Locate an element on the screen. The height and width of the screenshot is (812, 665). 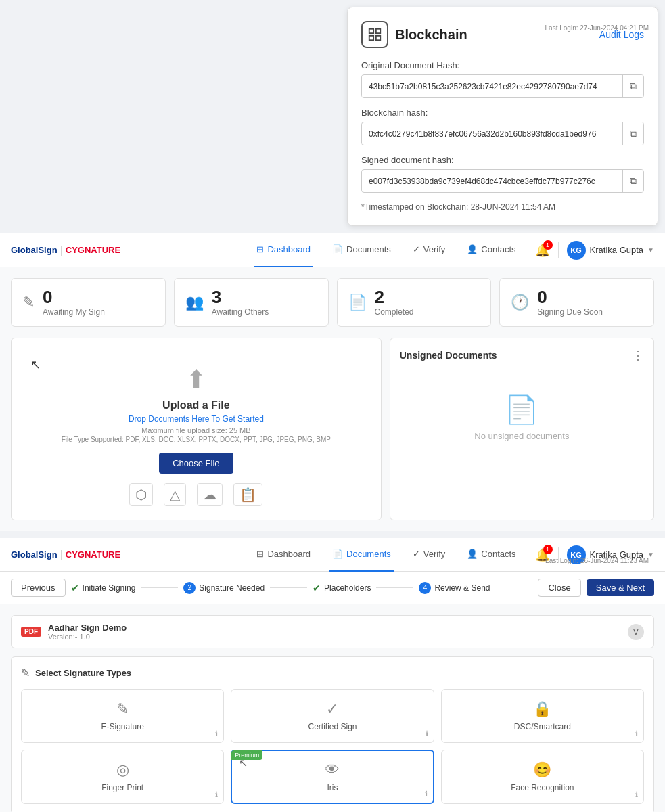
sig-card-dsc: 🔒 DSC/Smartcard ℹ is located at coordinates (543, 716).